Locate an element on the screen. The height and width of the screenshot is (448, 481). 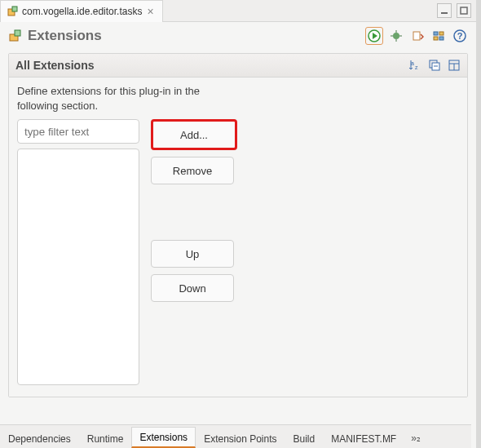
minimize-icon is located at coordinates (444, 11).